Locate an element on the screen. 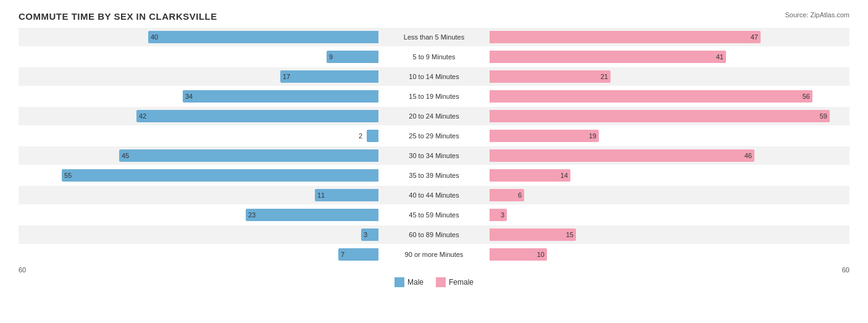  male-value-inside: 11 is located at coordinates (321, 195).